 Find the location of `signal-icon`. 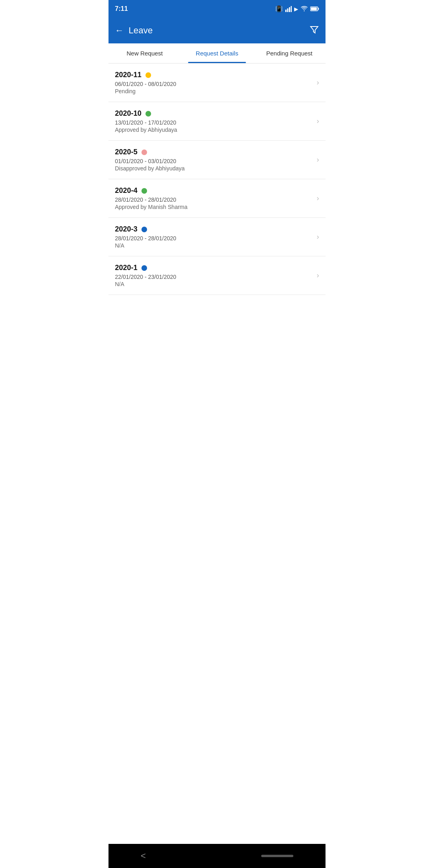

signal-icon is located at coordinates (289, 9).